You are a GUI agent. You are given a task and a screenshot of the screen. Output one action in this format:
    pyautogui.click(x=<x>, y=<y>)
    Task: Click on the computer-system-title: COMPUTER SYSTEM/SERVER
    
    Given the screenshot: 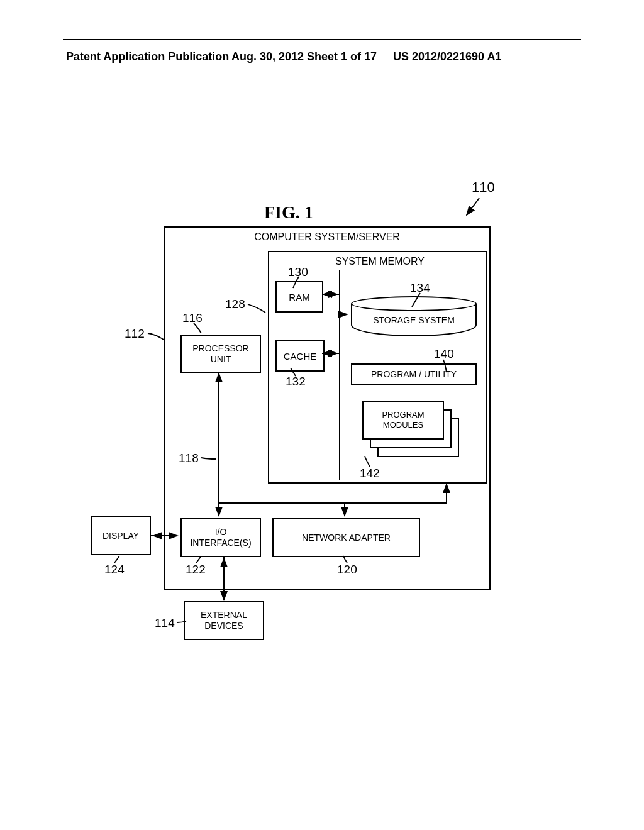 What is the action you would take?
    pyautogui.click(x=327, y=237)
    